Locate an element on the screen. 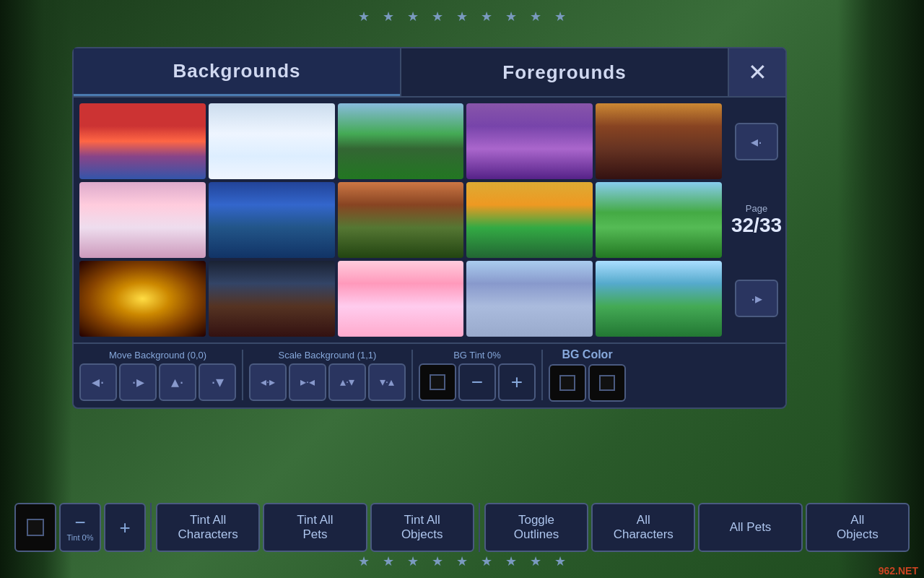  grid-item-meadow is located at coordinates (658, 220).